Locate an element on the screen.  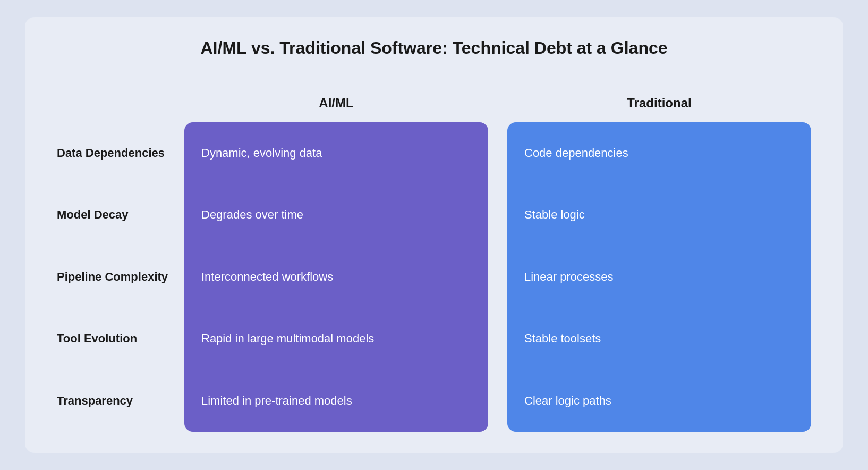
cell-text-traditional-3: Stable toolsets is located at coordinates (563, 339).